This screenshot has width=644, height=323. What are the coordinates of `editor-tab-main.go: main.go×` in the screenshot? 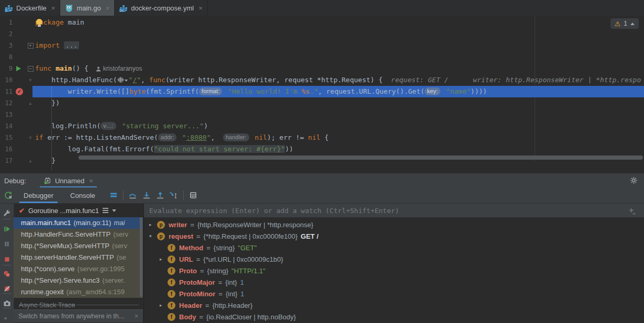 It's located at (87, 8).